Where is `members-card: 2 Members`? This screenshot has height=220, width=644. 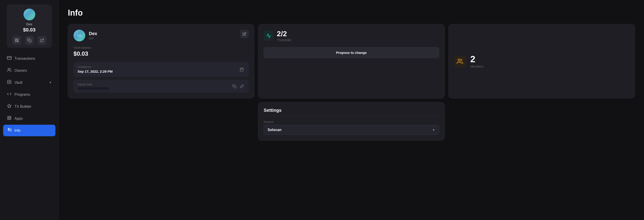 members-card: 2 Members is located at coordinates (542, 61).